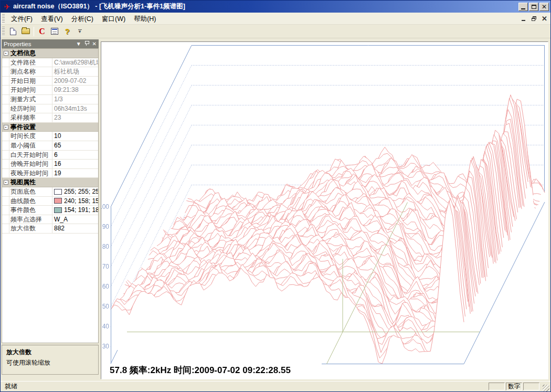  What do you see at coordinates (50, 90) in the screenshot?
I see `property-row: 开始时间09:21:38` at bounding box center [50, 90].